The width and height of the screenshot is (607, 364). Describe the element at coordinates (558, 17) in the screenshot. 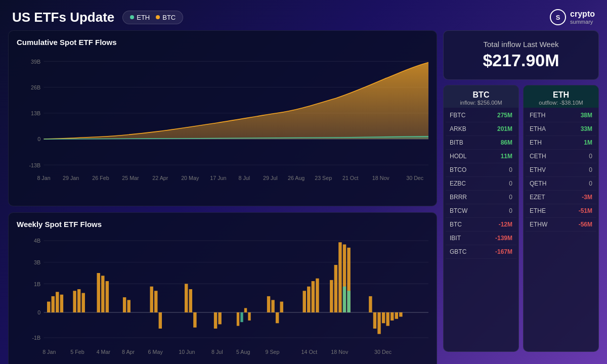

I see `logo-icon: S` at that location.